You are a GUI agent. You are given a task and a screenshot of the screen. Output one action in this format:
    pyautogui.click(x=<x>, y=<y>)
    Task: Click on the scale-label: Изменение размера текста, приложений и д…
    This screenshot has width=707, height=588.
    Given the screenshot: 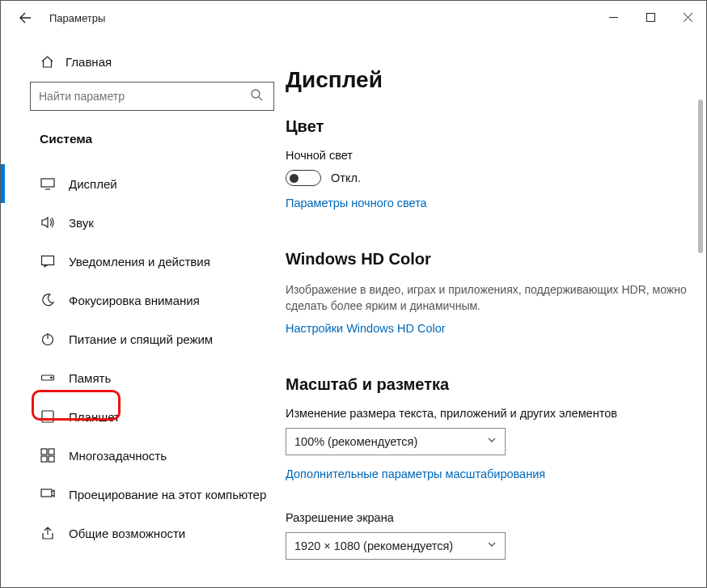 What is the action you would take?
    pyautogui.click(x=486, y=413)
    